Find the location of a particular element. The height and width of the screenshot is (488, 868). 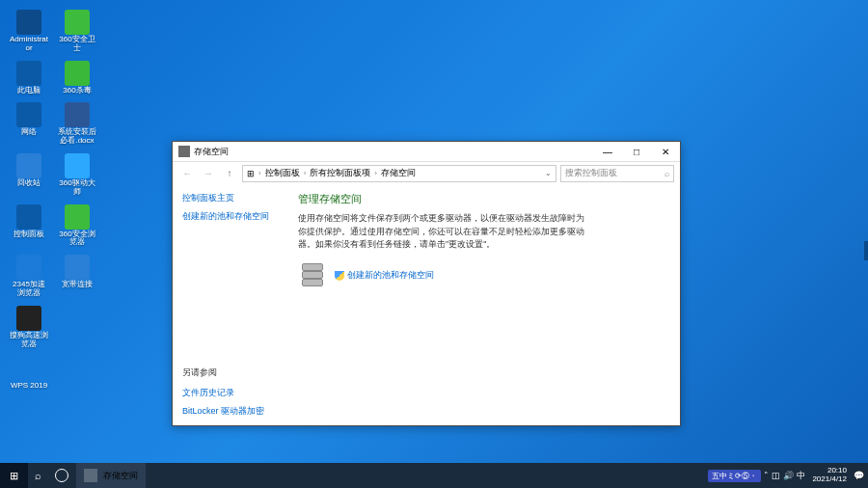

icon-label: WPS 2019 is located at coordinates (29, 386).